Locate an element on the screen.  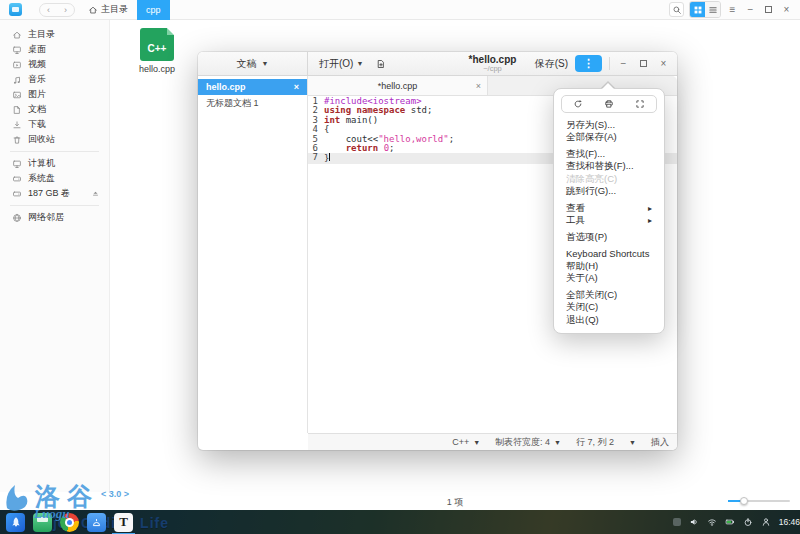
print-button is located at coordinates (609, 104).